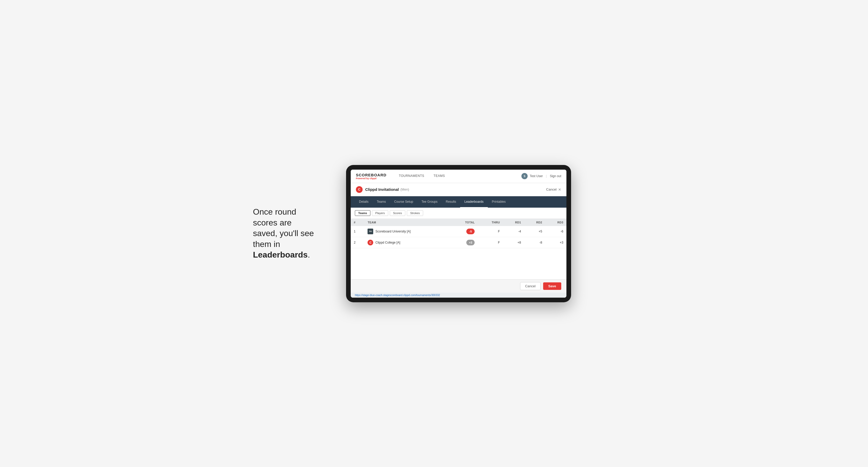 This screenshot has height=467, width=868. What do you see at coordinates (382, 189) in the screenshot?
I see `tournament-name: Clippd Invitational` at bounding box center [382, 189].